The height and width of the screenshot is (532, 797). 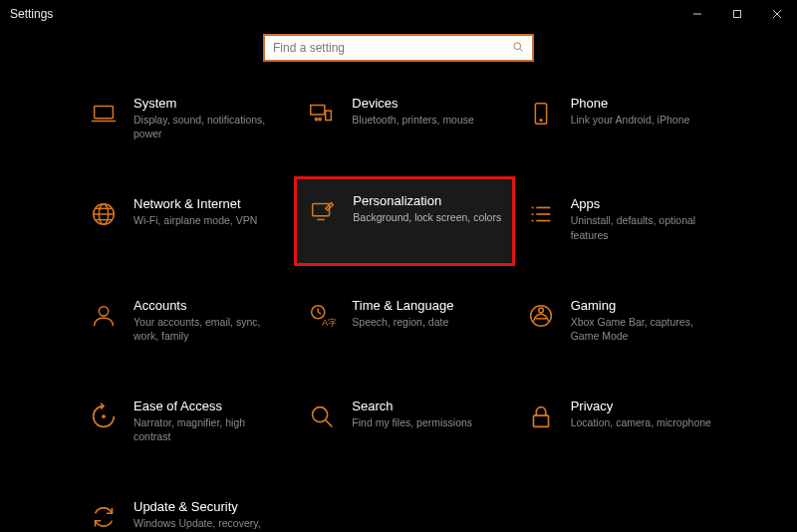 I want to click on tile-title: Devices, so click(x=424, y=104).